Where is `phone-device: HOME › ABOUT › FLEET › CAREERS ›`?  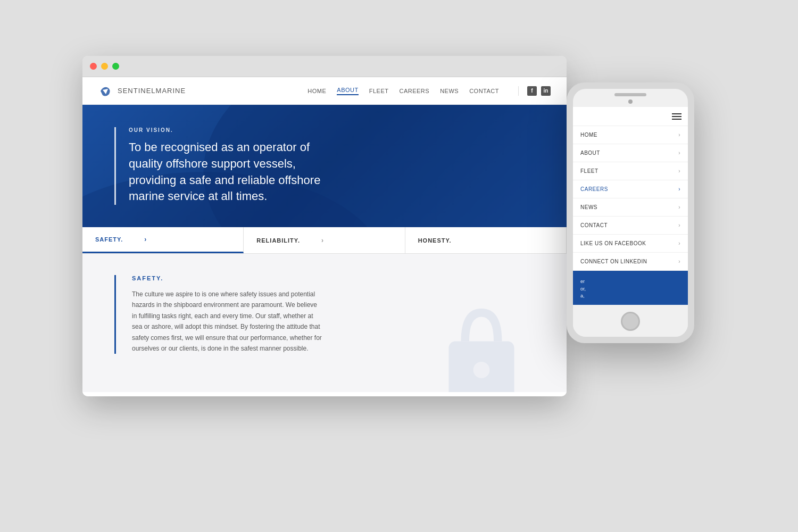 phone-device: HOME › ABOUT › FLEET › CAREERS › is located at coordinates (630, 213).